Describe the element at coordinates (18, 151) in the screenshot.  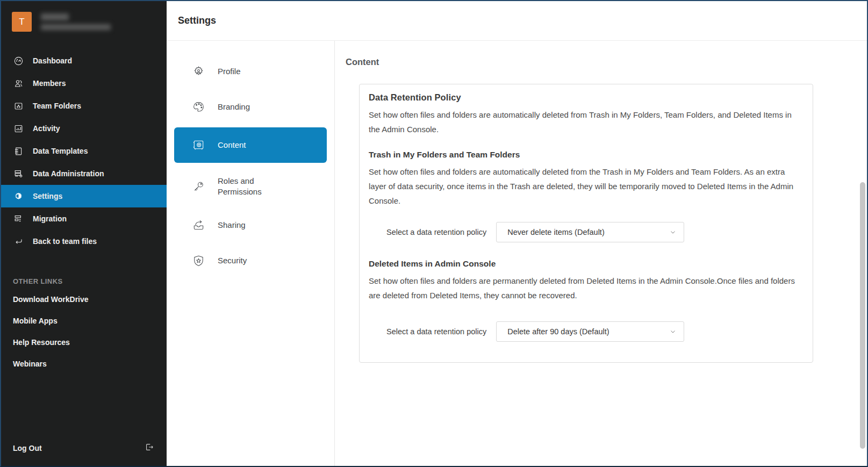
I see `data-templates-icon` at that location.